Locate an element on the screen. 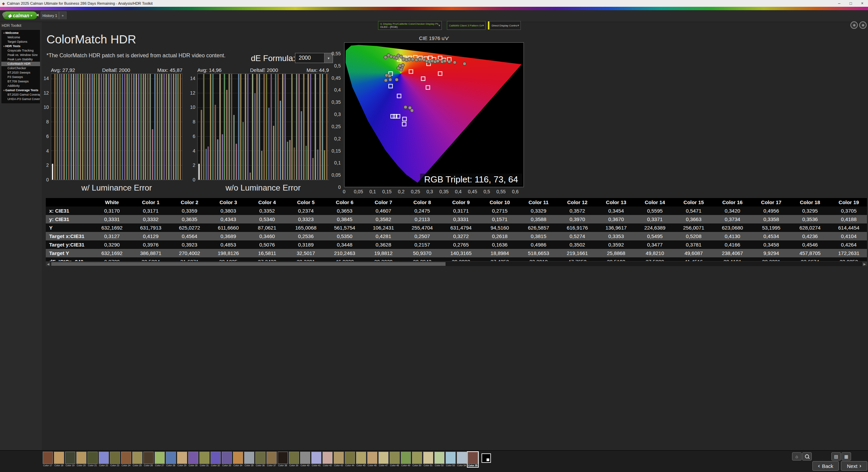 The image size is (868, 472). sidebar-collapse-button: ◀ is located at coordinates (37, 15).